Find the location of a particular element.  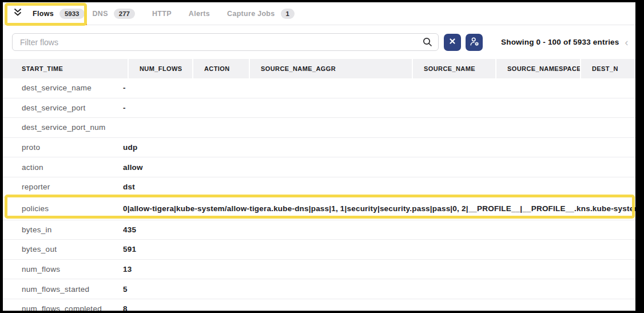

detail-key: proto is located at coordinates (72, 148).